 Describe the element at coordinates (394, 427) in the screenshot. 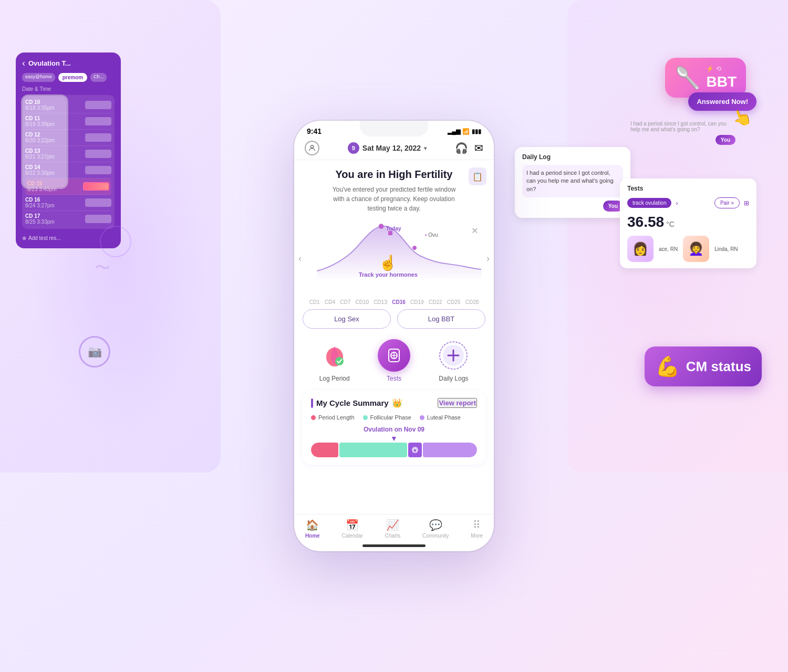

I see `cycle-summary-card: My Cycle Summary 👑 View report Period Le…` at that location.